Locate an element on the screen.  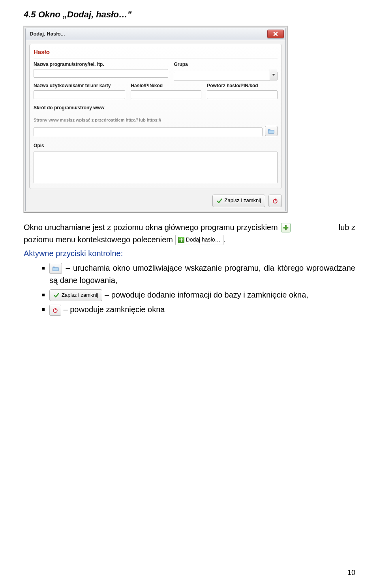
active-buttons-heading: Aktywne przyciski kontrolne: is located at coordinates (190, 253).